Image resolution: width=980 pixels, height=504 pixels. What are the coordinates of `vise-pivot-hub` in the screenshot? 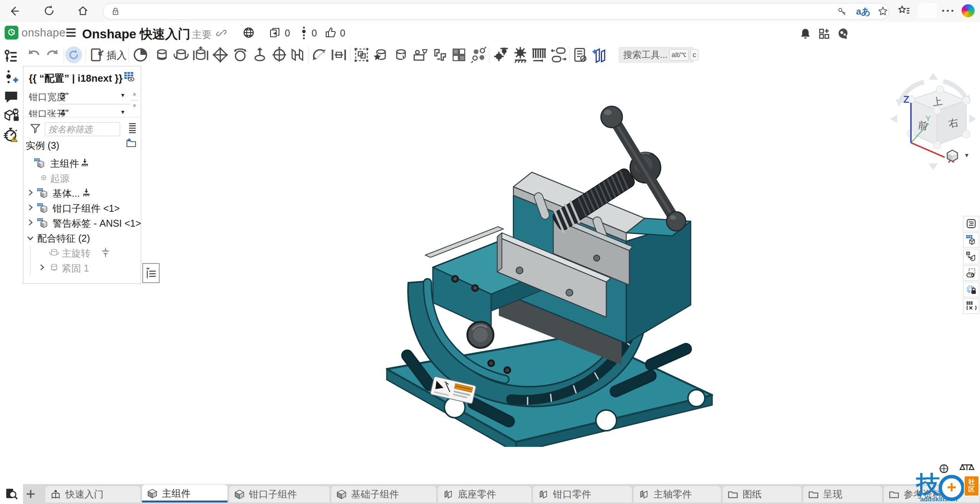 It's located at (480, 335).